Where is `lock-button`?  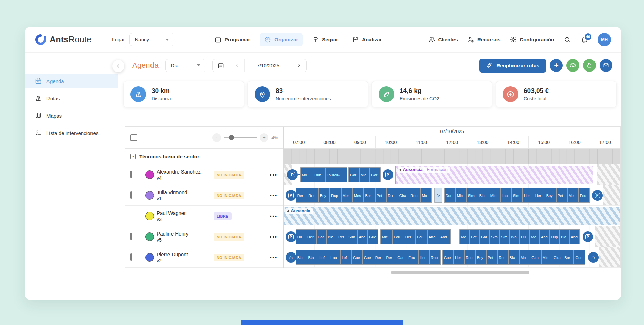 lock-button is located at coordinates (589, 65).